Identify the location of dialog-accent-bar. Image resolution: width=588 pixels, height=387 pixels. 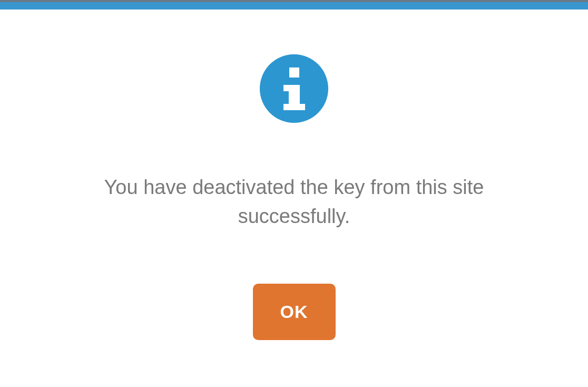
(294, 6).